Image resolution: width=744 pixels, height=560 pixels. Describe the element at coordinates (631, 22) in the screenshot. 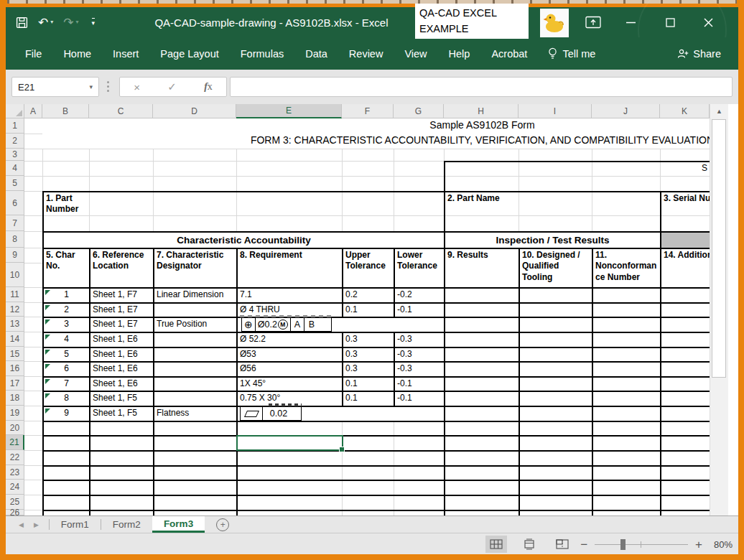

I see `minimize-button` at that location.